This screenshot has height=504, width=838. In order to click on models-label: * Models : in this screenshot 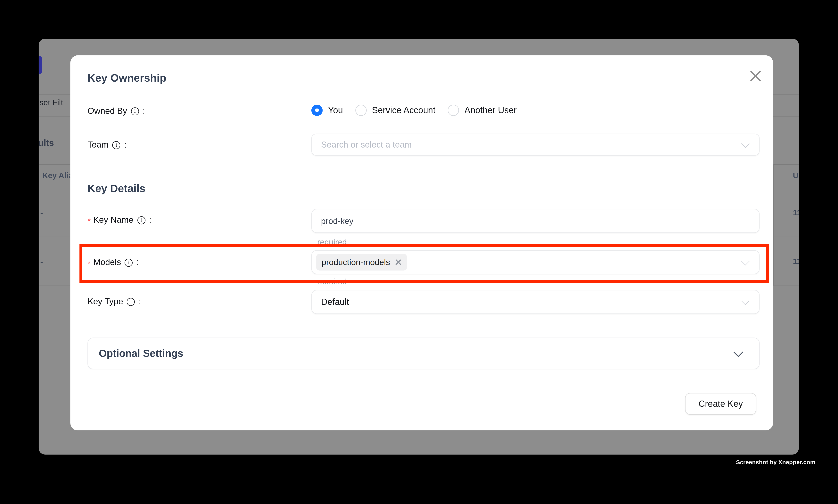, I will do `click(113, 263)`.